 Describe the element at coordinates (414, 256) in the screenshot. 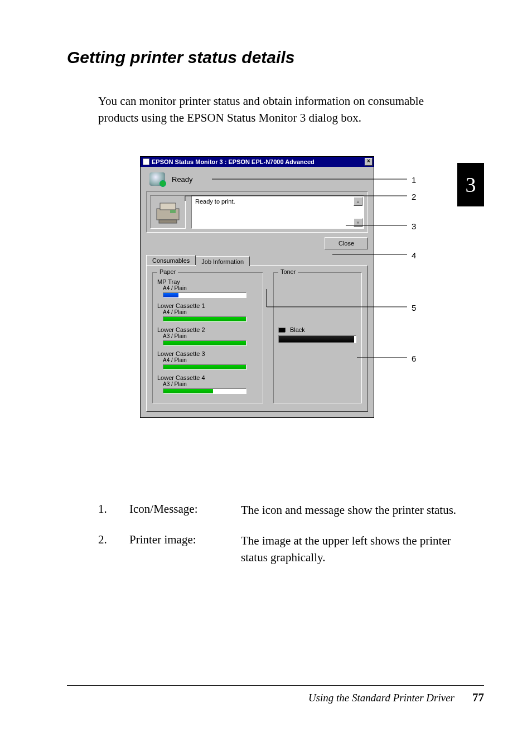

I see `callout-4: 4` at that location.